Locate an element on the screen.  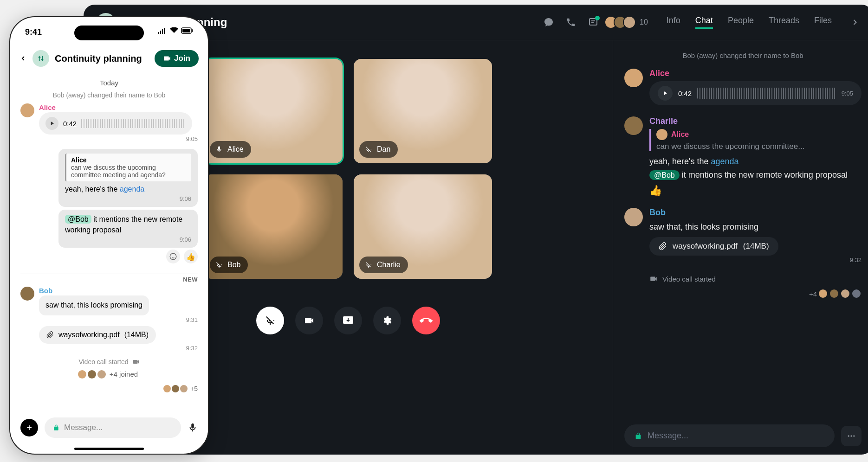
chevron-right-icon is located at coordinates (855, 22).